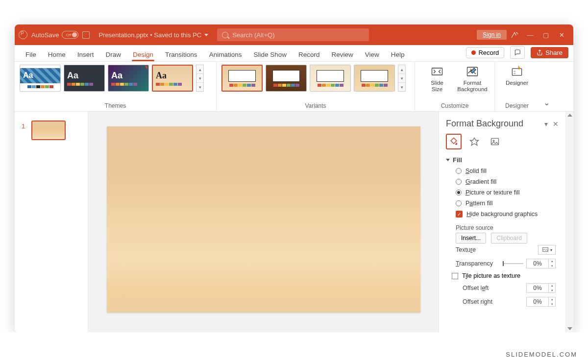  What do you see at coordinates (270, 56) in the screenshot?
I see `tab-slide-show: Slide Show` at bounding box center [270, 56].